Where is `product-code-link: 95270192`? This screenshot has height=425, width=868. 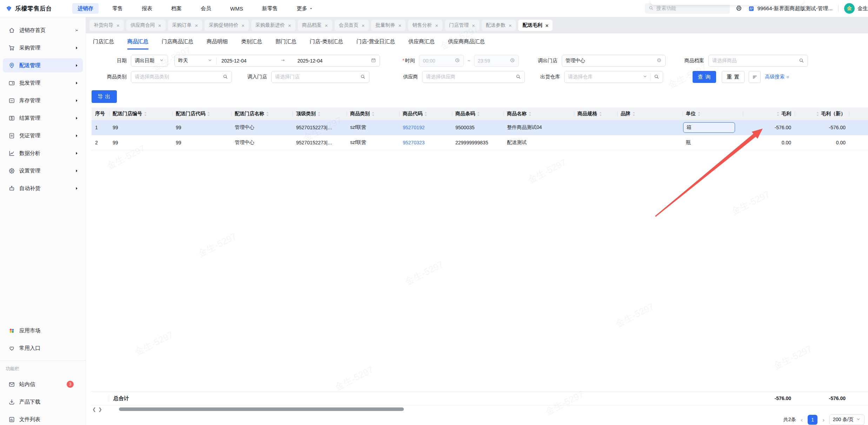 product-code-link: 95270192 is located at coordinates (414, 128).